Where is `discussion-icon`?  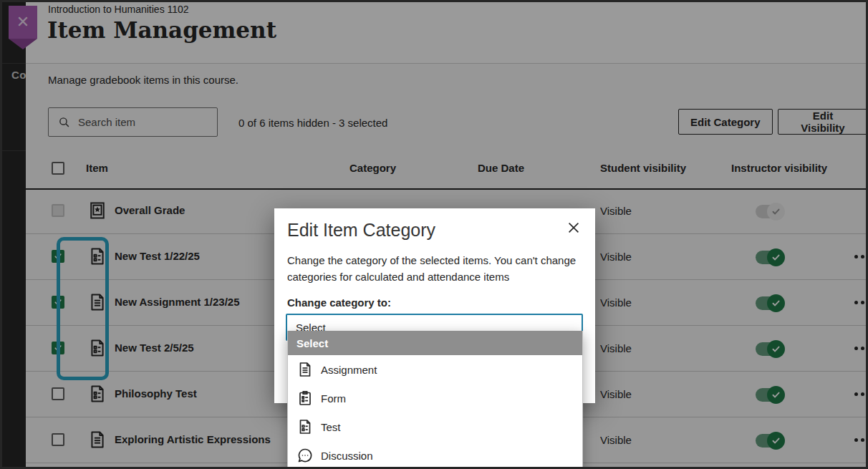
discussion-icon is located at coordinates (305, 455).